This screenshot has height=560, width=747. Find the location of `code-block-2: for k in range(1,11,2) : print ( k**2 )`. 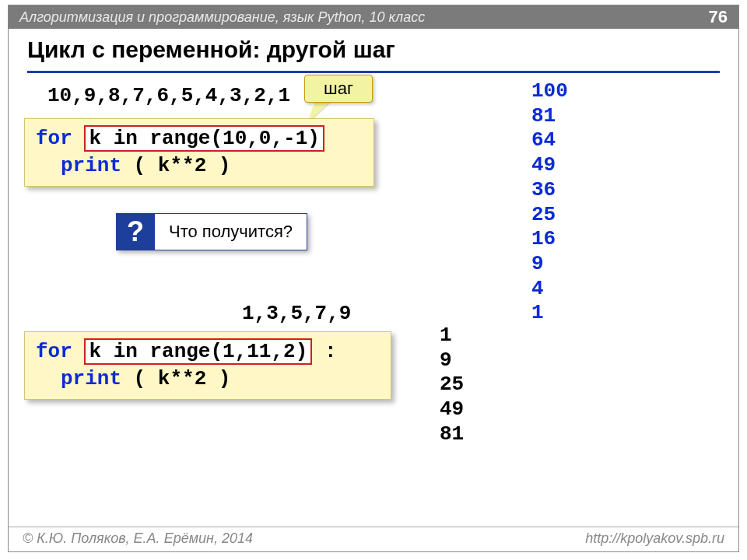

code-block-2: for k in range(1,11,2) : print ( k**2 ) is located at coordinates (208, 366).